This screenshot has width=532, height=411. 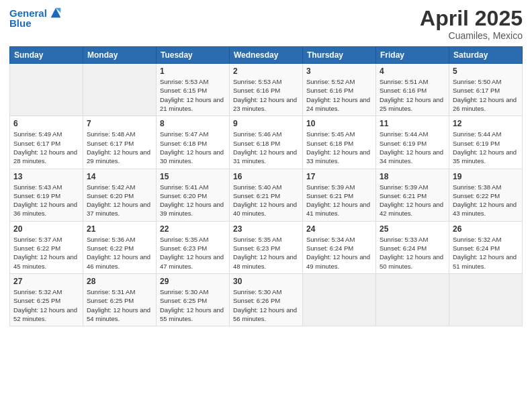 What do you see at coordinates (339, 95) in the screenshot?
I see `day-info: Sunrise: 5:52 AM Sunset: 6:16 PM Dayligh…` at bounding box center [339, 95].